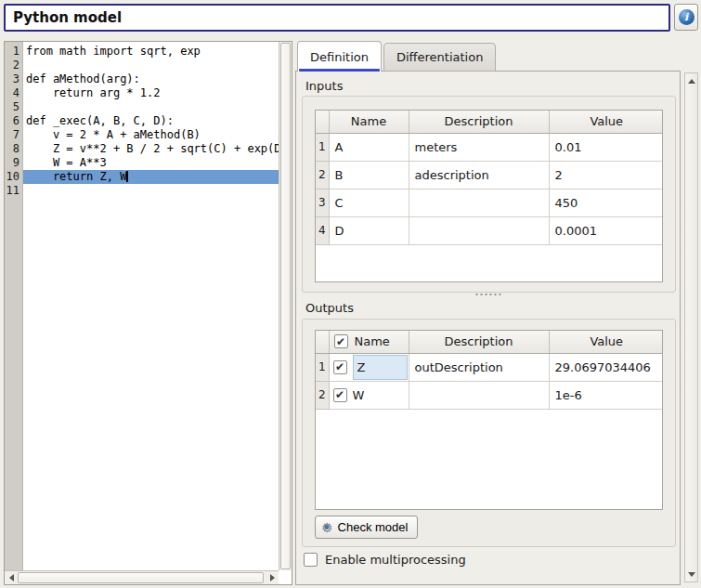  Describe the element at coordinates (440, 58) in the screenshot. I see `tab-differentiation-label: Differentiation` at that location.